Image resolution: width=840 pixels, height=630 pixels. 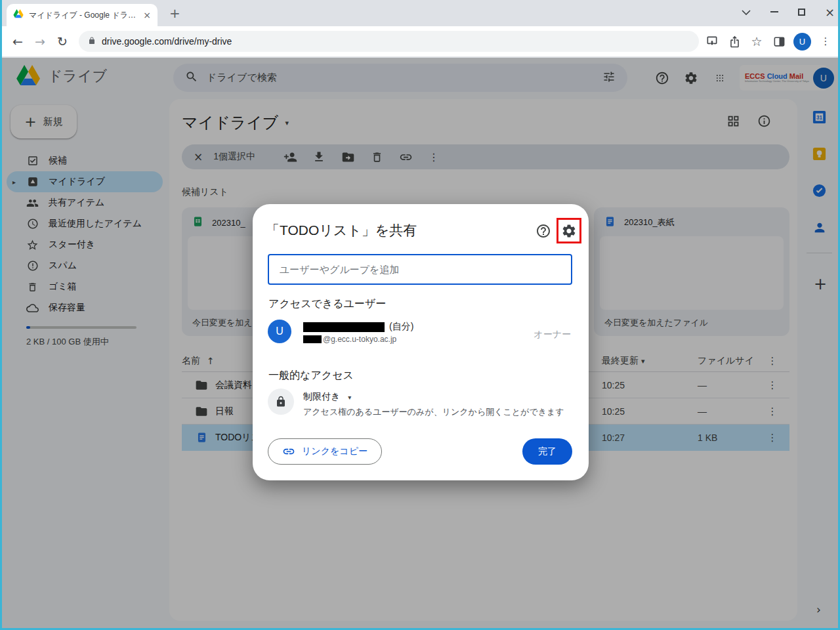 What do you see at coordinates (547, 452) in the screenshot?
I see `done-label: 完了` at bounding box center [547, 452].